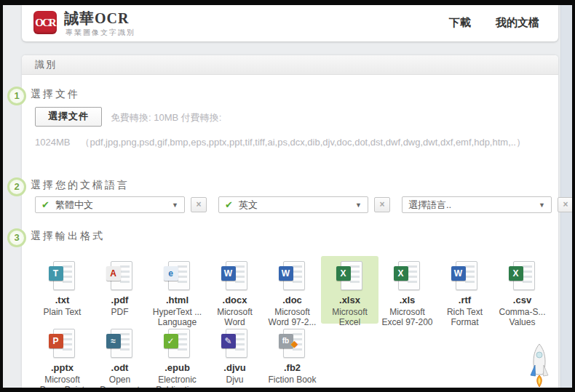 This screenshot has height=392, width=575. I want to click on back-to-top-rocket-icon, so click(539, 365).